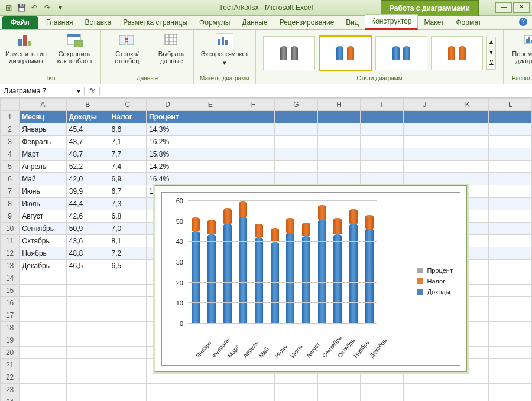 Image resolution: width=532 pixels, height=401 pixels. What do you see at coordinates (225, 63) in the screenshot?
I see `dropdown-icon: ▾` at bounding box center [225, 63].